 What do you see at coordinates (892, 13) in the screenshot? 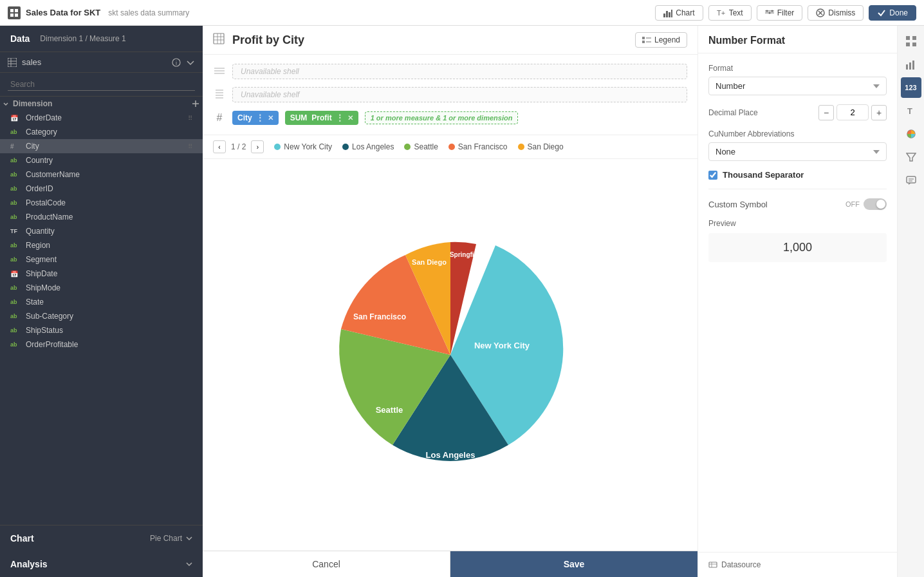
I see `done-button: Done` at bounding box center [892, 13].